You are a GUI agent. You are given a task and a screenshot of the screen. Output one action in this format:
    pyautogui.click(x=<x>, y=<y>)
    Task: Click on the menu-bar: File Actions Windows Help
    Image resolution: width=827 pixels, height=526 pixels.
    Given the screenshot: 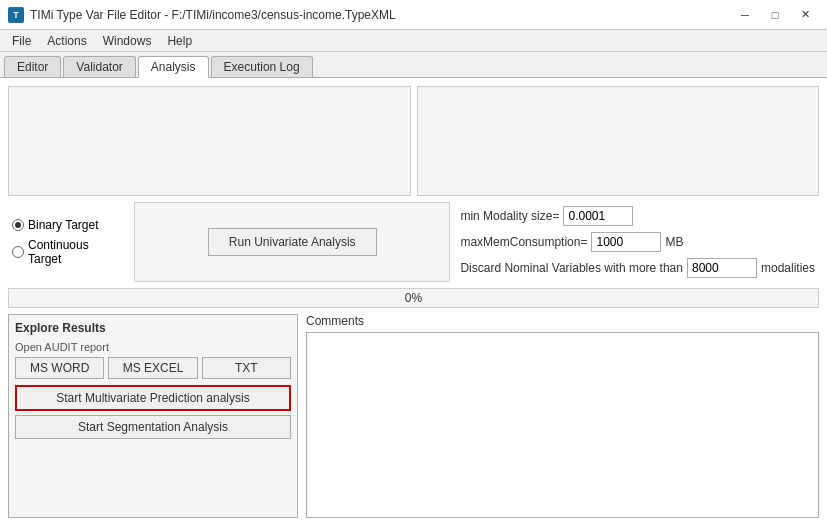 What is the action you would take?
    pyautogui.click(x=414, y=41)
    